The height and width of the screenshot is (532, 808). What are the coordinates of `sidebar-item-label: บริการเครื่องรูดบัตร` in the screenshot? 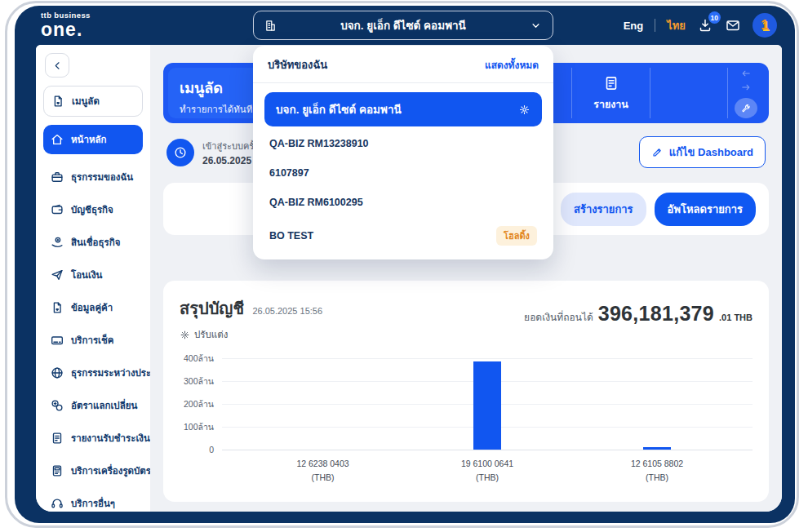 It's located at (111, 471).